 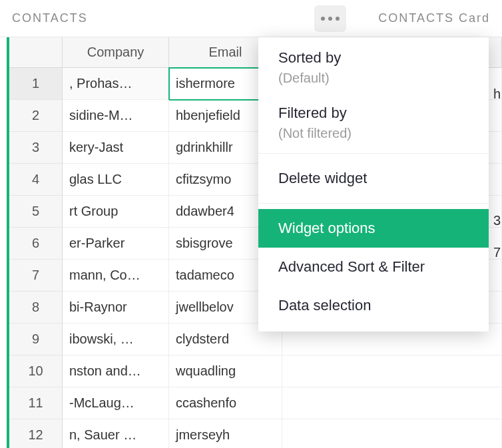 I want to click on sort-section: Sorted by (Default), so click(x=374, y=65).